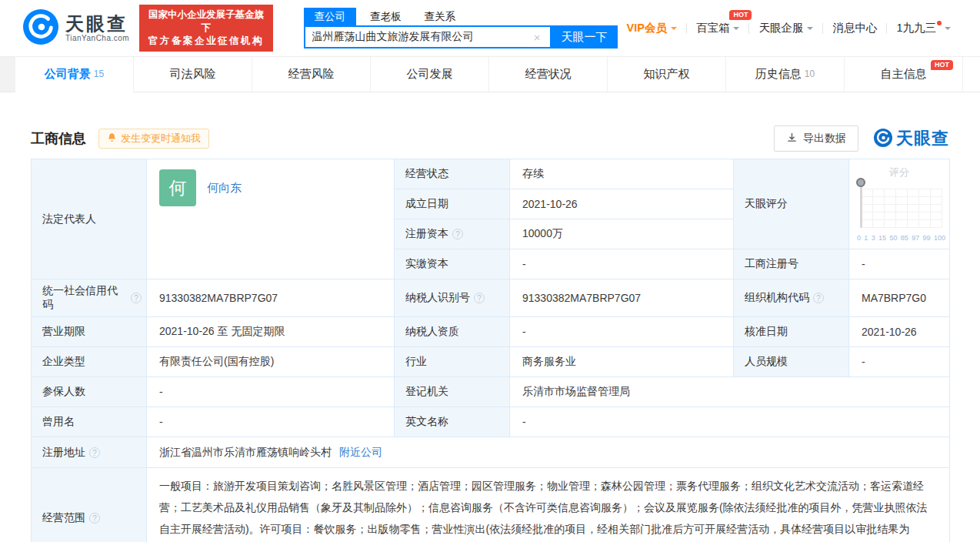  Describe the element at coordinates (491, 453) in the screenshot. I see `table-row-address: 注册地址? 浙江省温州市乐清市雁荡镇响岭头村 附近公司` at that location.